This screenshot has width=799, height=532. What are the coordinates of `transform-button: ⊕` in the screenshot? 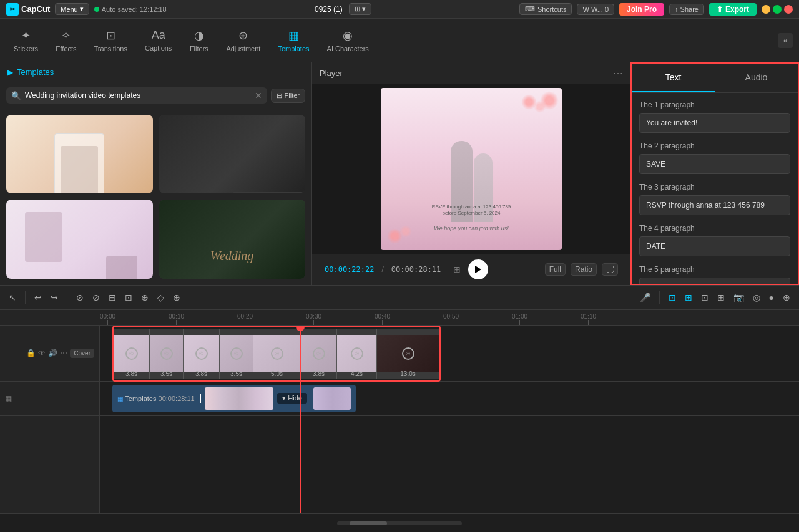 It's located at (177, 297).